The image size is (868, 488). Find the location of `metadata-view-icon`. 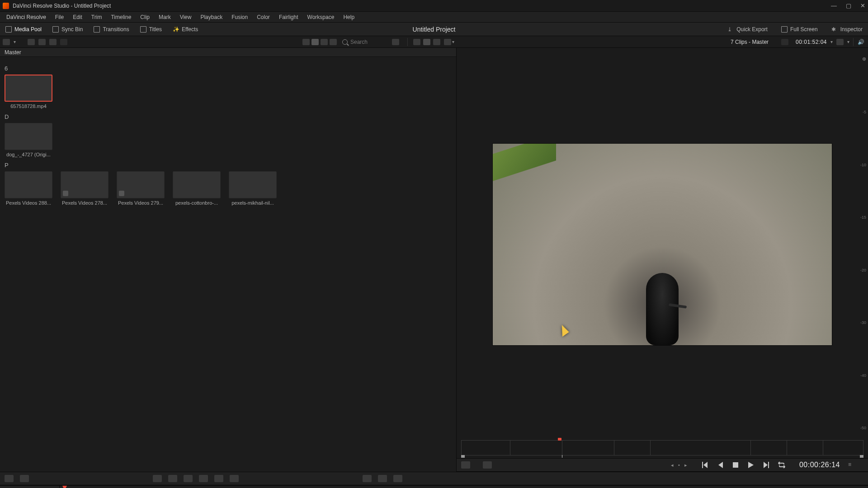

metadata-view-icon is located at coordinates (306, 42).